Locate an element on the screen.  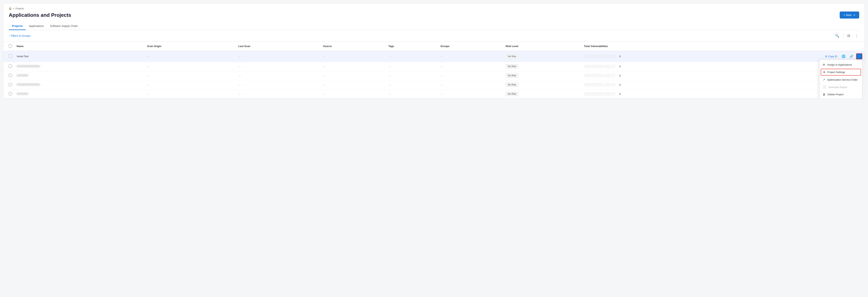
breadcrumb-sep: > is located at coordinates (13, 9).